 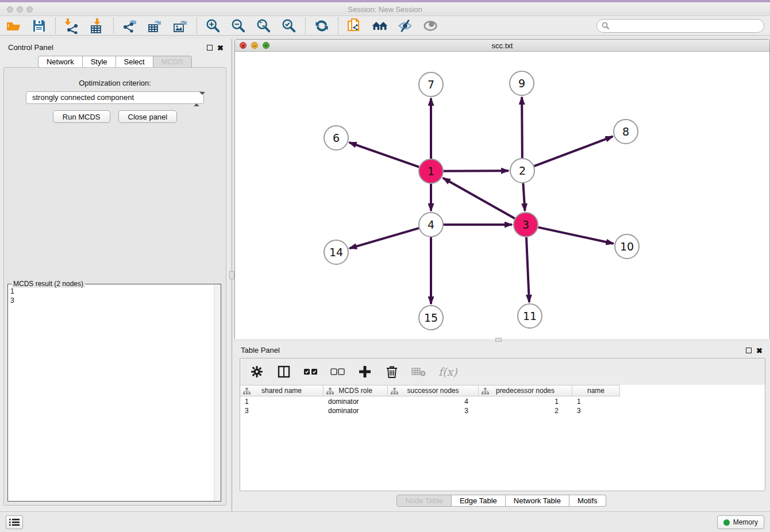 What do you see at coordinates (741, 522) in the screenshot?
I see `memory-button: Memory` at bounding box center [741, 522].